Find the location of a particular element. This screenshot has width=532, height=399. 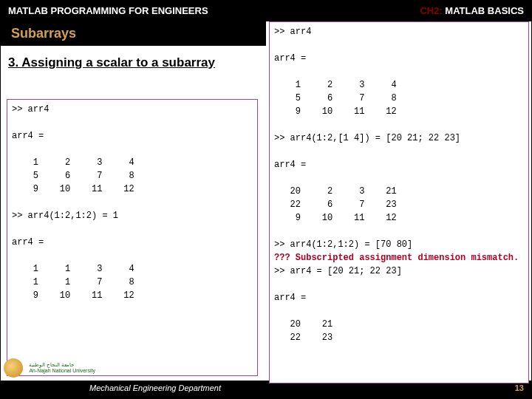

logo-text: جامعة النجاح الوطنية An-Najah National U… is located at coordinates (62, 368).